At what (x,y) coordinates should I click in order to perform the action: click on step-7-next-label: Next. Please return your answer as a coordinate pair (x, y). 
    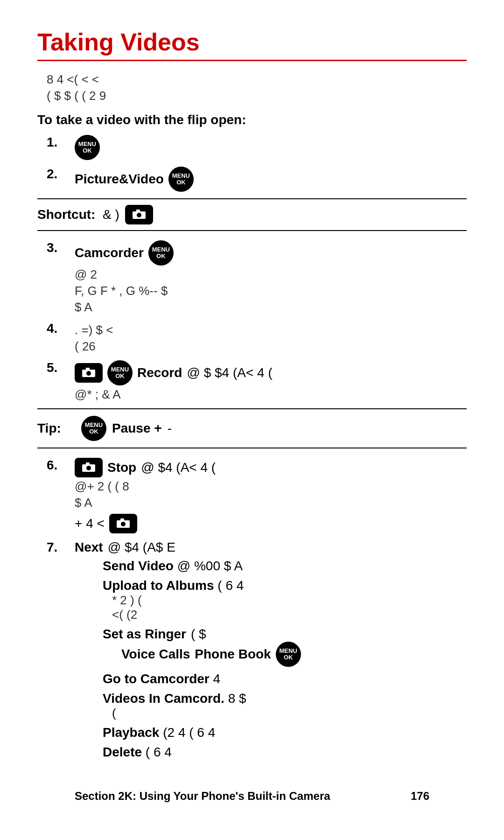
    Looking at the image, I should click on (89, 547).